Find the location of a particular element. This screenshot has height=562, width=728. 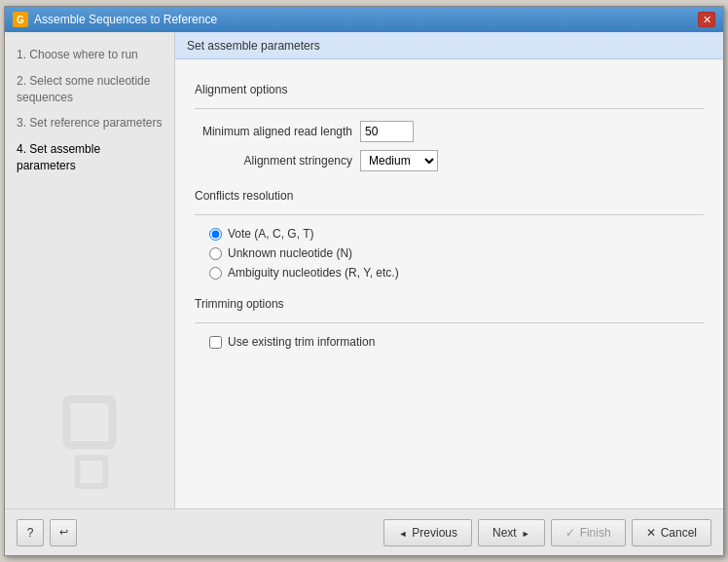

conflict-option-unknown: Unknown nucleotide (N) is located at coordinates (456, 253).